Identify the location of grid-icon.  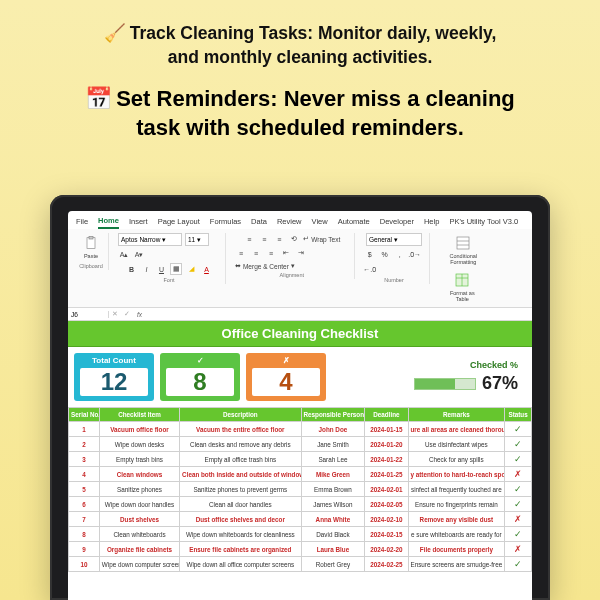
(463, 243).